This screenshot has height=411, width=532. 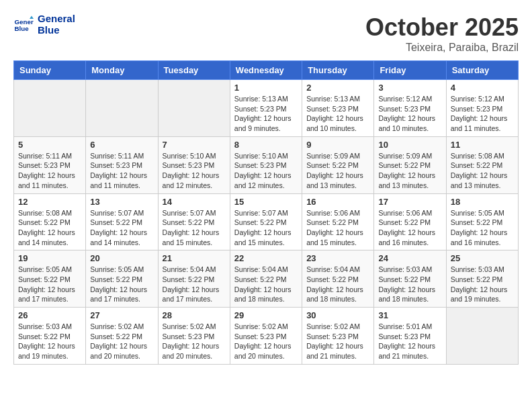 I want to click on calendar-cell: 18Sunrise: 5:05 AM Sunset: 5:22 PM Dayli…, so click(x=482, y=222).